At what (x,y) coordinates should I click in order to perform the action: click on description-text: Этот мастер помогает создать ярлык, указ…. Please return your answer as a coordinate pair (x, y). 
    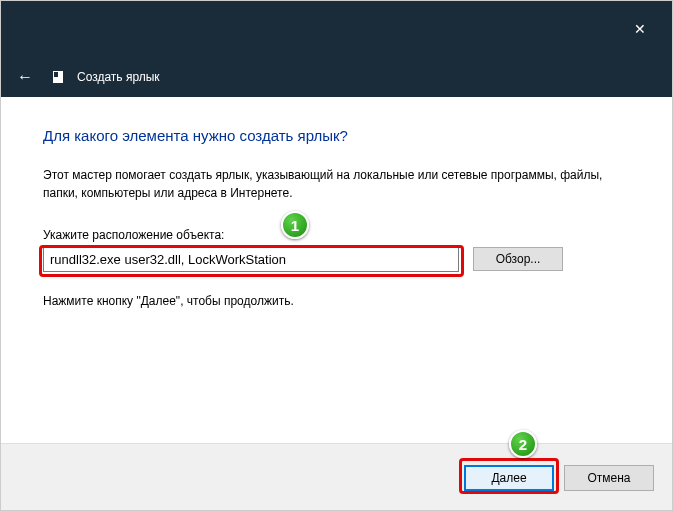
    Looking at the image, I should click on (323, 184).